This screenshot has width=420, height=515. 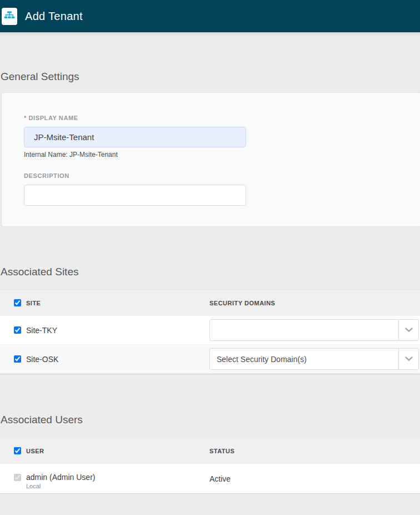 I want to click on user-name-label: admin (Admin User), so click(x=61, y=477).